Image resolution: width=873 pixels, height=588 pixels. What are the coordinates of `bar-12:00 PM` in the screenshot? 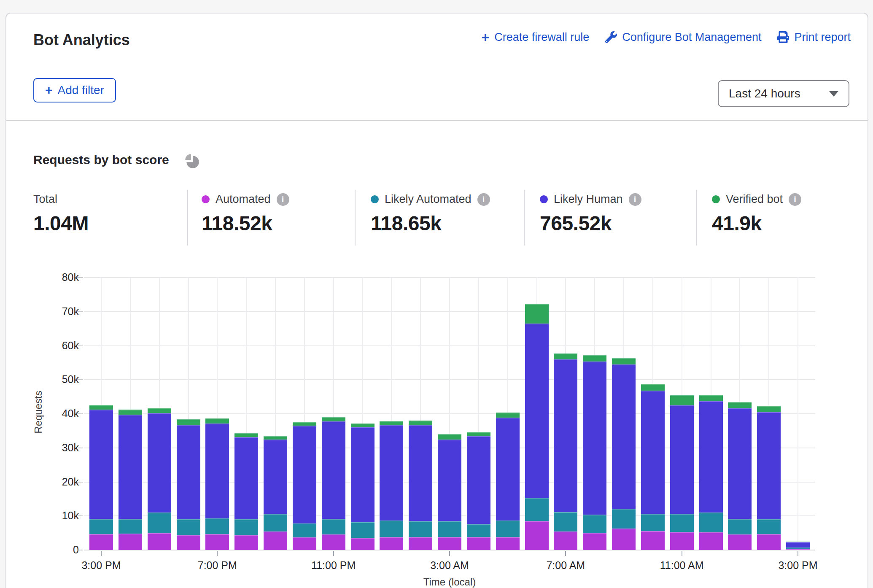 It's located at (711, 472).